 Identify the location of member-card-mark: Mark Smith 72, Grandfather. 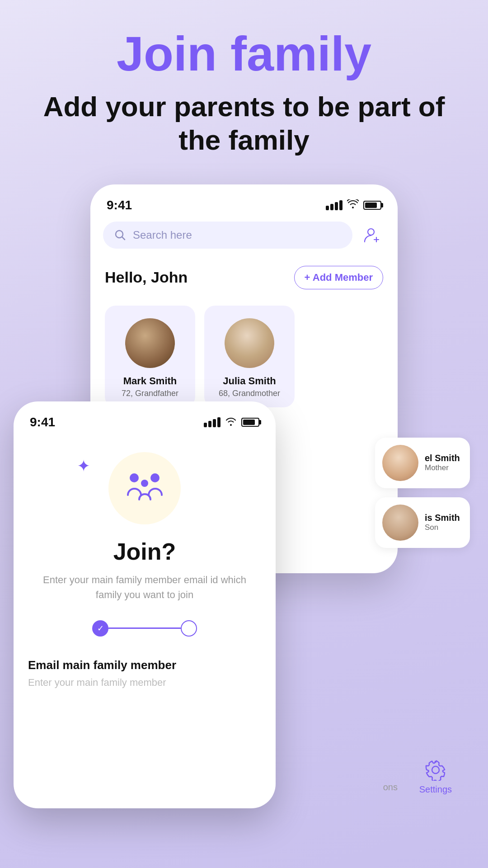
(150, 356).